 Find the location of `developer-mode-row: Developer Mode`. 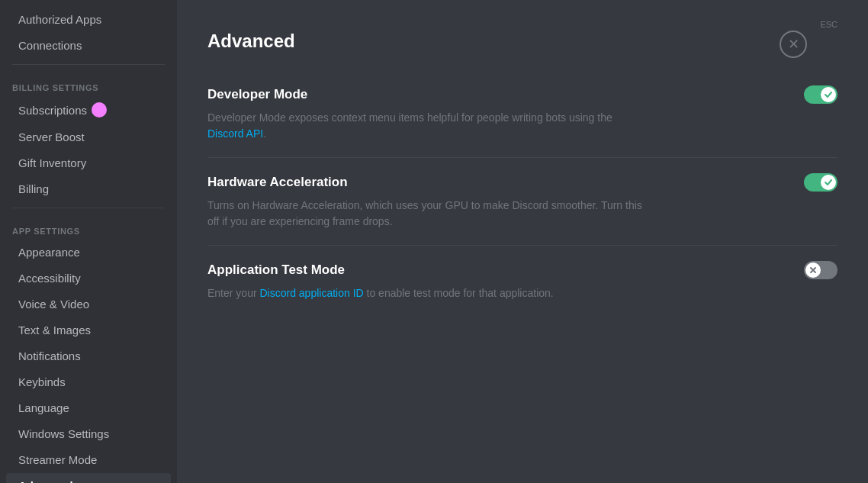

developer-mode-row: Developer Mode is located at coordinates (522, 95).